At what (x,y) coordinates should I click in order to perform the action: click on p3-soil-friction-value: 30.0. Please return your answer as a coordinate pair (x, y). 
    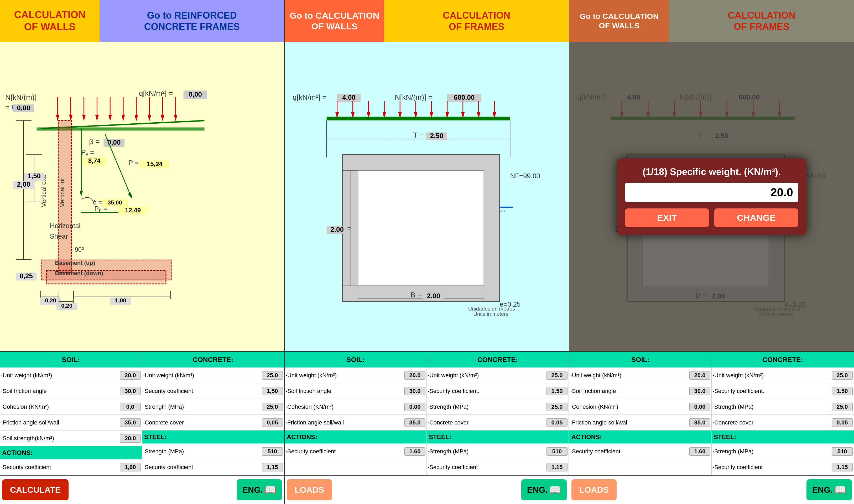
    Looking at the image, I should click on (700, 391).